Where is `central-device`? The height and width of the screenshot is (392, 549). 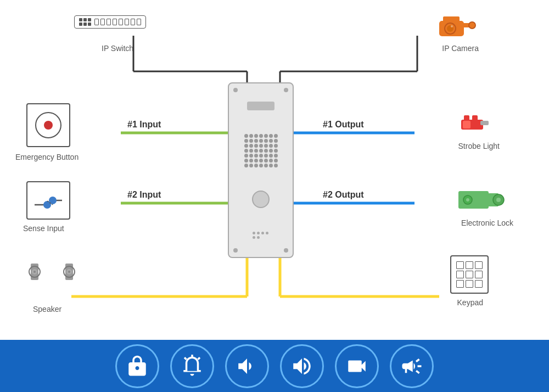
central-device is located at coordinates (261, 170).